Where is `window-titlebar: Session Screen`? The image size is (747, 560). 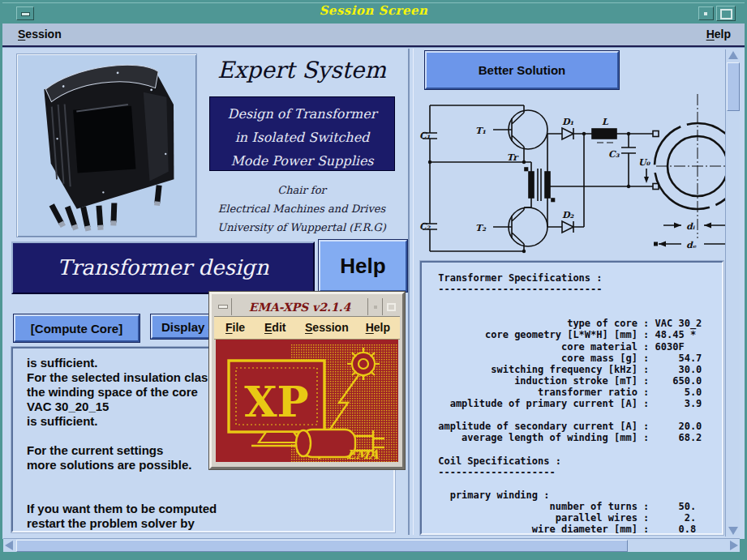 window-titlebar: Session Screen is located at coordinates (373, 14).